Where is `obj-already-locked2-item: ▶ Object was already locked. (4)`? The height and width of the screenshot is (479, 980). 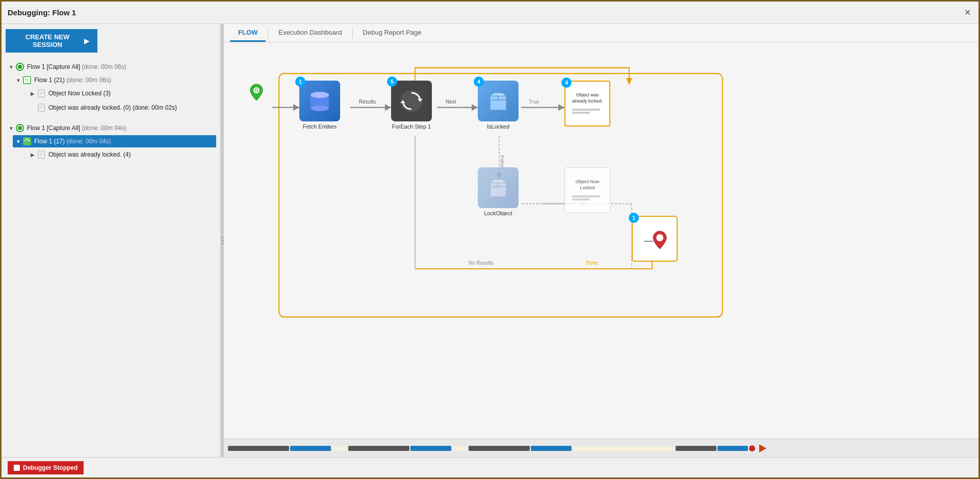
obj-already-locked2-item: ▶ Object was already locked. (4) is located at coordinates (121, 155).